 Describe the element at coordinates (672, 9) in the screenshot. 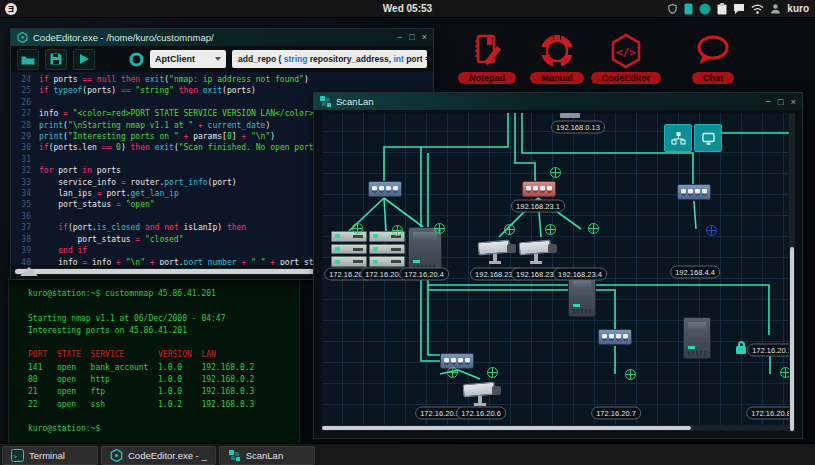

I see `shield-icon` at that location.